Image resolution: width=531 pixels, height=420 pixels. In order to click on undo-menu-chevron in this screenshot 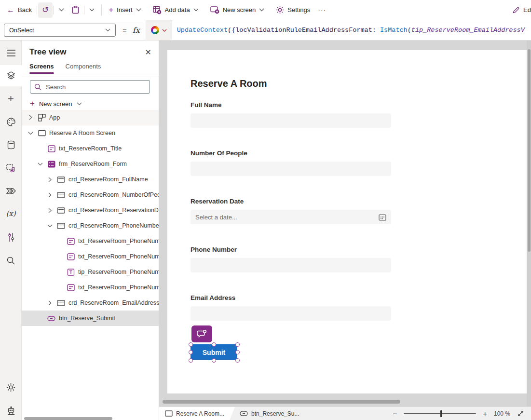, I will do `click(62, 10)`.